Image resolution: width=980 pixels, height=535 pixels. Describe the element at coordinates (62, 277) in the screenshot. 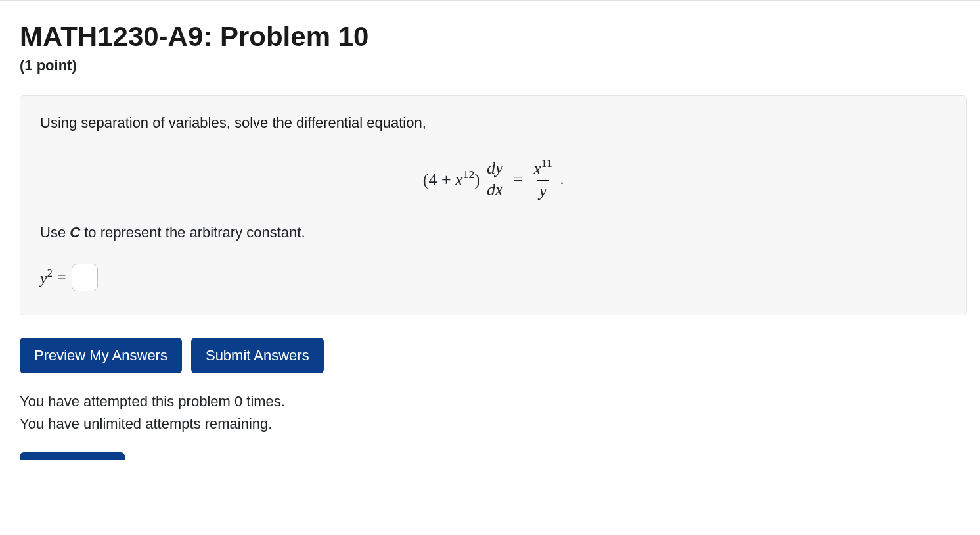

I see `answer-equals: =` at that location.